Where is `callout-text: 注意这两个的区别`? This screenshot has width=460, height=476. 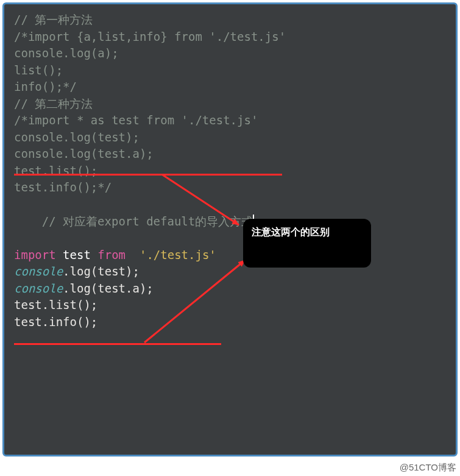
callout-text: 注意这两个的区别 is located at coordinates (291, 232).